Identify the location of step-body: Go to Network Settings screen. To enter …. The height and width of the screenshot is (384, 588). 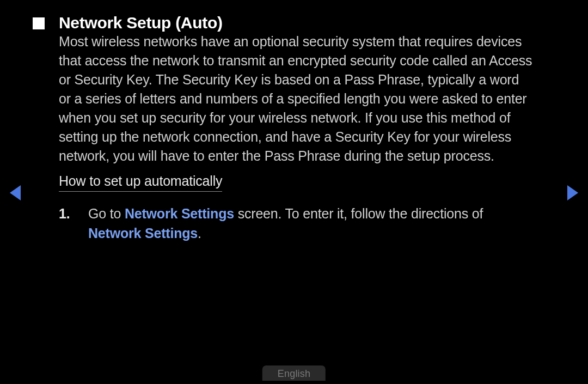
(322, 223).